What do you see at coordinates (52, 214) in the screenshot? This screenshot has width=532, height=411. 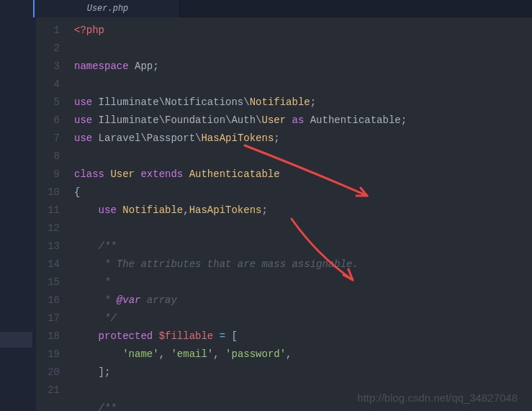 I see `gutter: 1 2 3 4 5 6 7 8 9 10 11 12 13 14 15 16 1…` at bounding box center [52, 214].